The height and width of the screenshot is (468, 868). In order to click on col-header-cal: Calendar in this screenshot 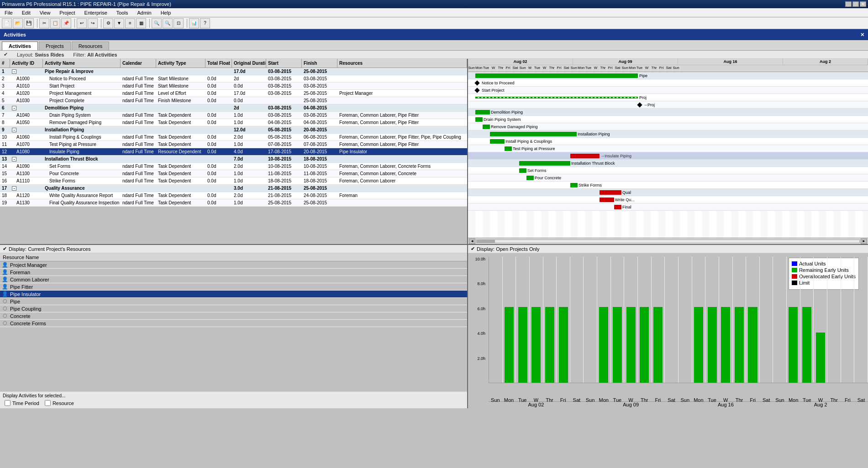, I will do `click(138, 63)`.